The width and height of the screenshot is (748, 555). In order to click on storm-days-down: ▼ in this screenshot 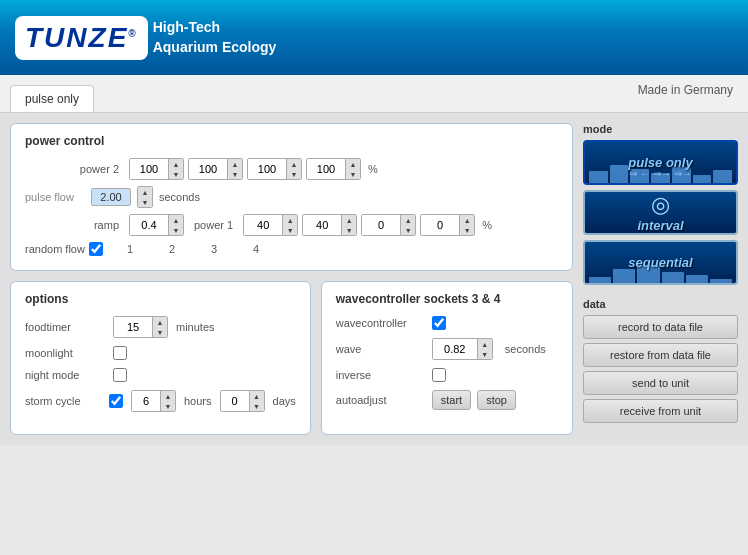, I will do `click(257, 406)`.